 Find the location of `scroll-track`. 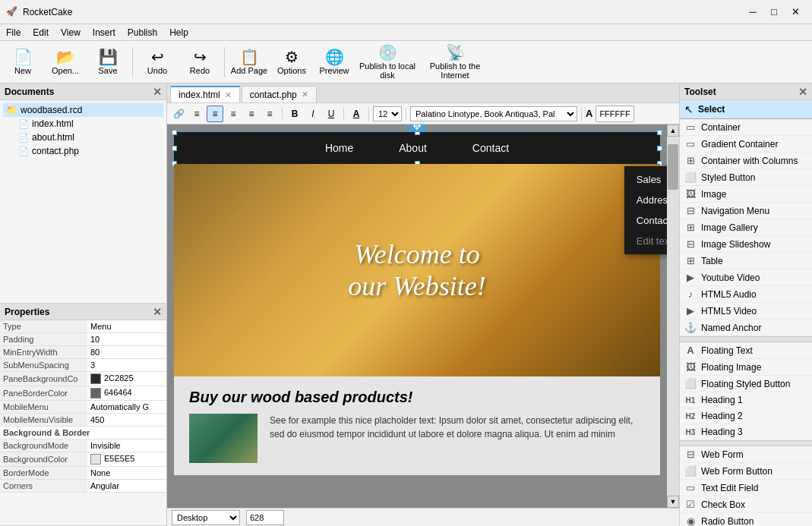

scroll-track is located at coordinates (673, 316).